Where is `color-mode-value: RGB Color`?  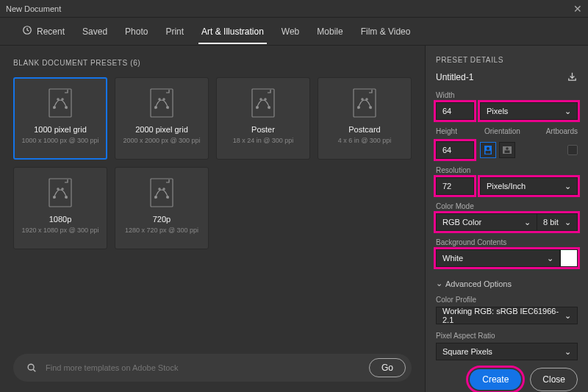
color-mode-value: RGB Color is located at coordinates (462, 222).